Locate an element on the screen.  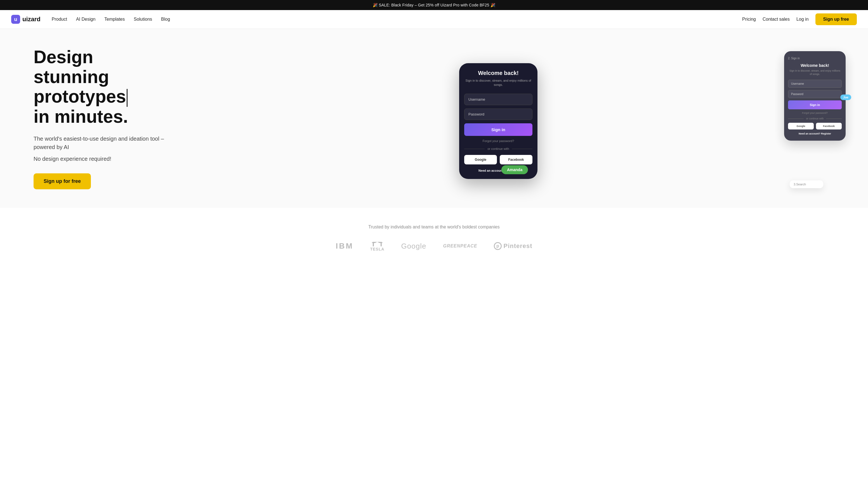
secondary-username-input: Username is located at coordinates (815, 84).